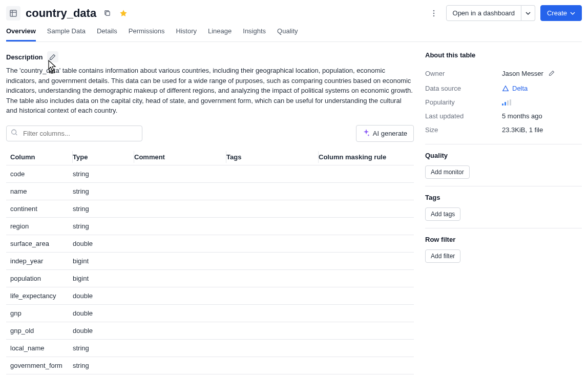  I want to click on tab-history: History, so click(186, 34).